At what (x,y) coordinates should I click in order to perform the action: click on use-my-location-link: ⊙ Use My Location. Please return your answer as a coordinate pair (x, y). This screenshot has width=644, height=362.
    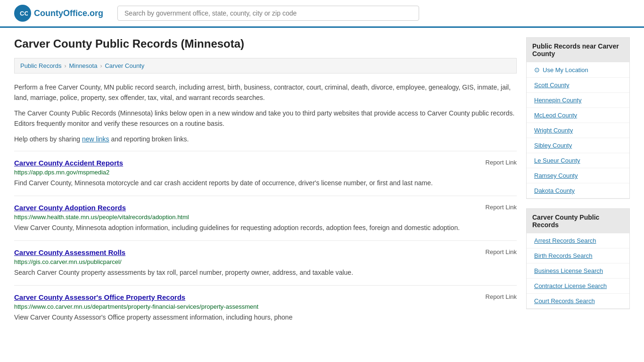
    Looking at the image, I should click on (578, 70).